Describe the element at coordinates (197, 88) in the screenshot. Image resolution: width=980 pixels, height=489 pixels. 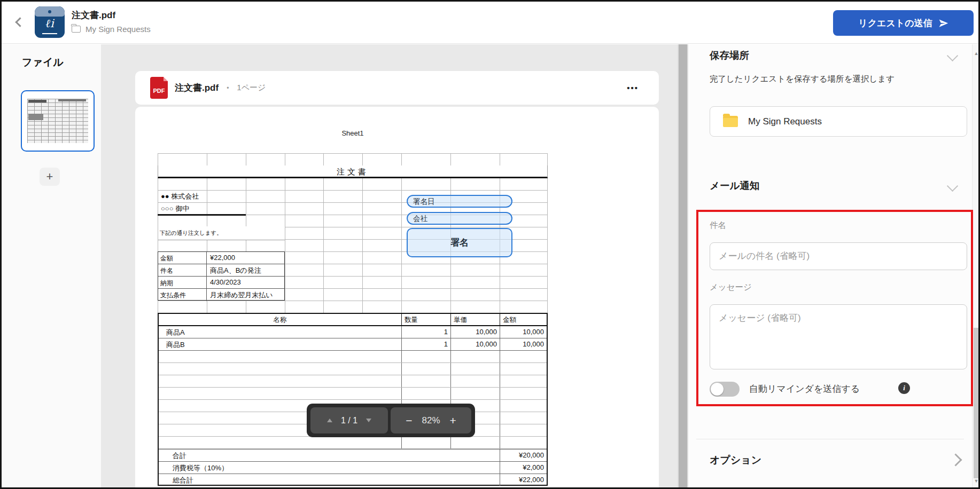
I see `document-file-name: 注文書.pdf` at that location.